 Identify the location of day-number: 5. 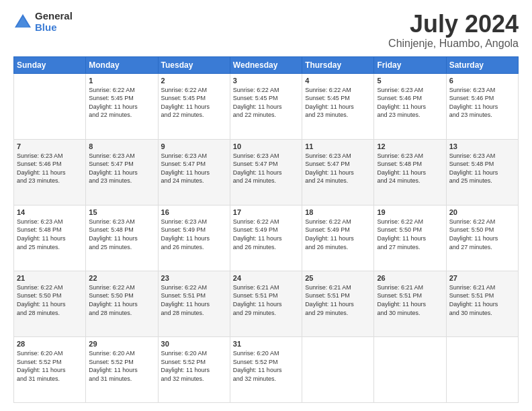
(410, 81).